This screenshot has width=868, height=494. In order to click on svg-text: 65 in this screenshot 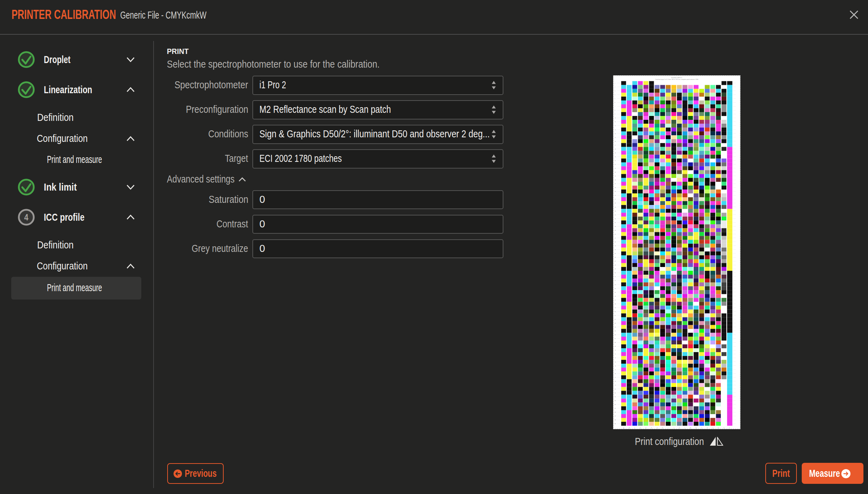, I will do `click(615, 331)`.